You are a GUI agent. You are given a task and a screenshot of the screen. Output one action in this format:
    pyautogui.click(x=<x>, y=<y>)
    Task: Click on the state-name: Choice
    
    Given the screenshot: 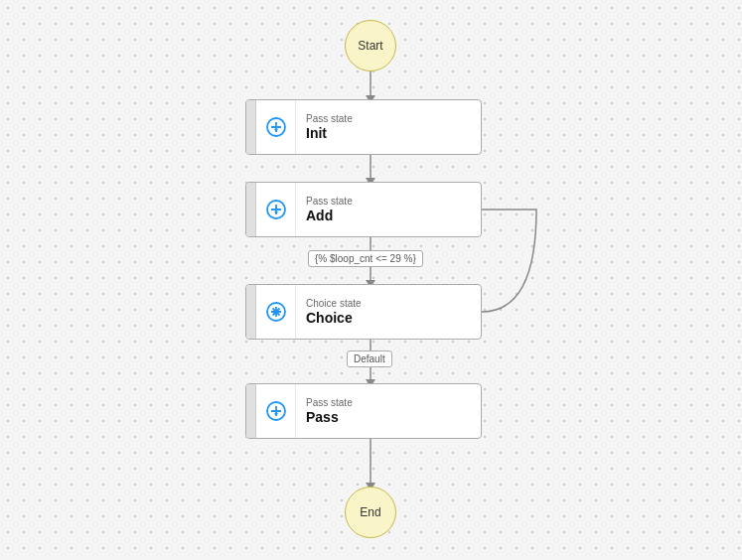 What is the action you would take?
    pyautogui.click(x=388, y=318)
    